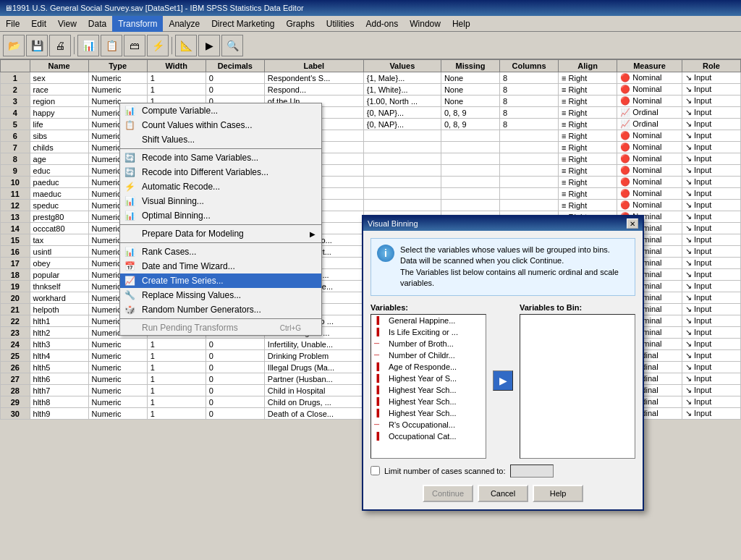 Image resolution: width=741 pixels, height=560 pixels. I want to click on variable-list-item: ▐General Happine..., so click(428, 321).